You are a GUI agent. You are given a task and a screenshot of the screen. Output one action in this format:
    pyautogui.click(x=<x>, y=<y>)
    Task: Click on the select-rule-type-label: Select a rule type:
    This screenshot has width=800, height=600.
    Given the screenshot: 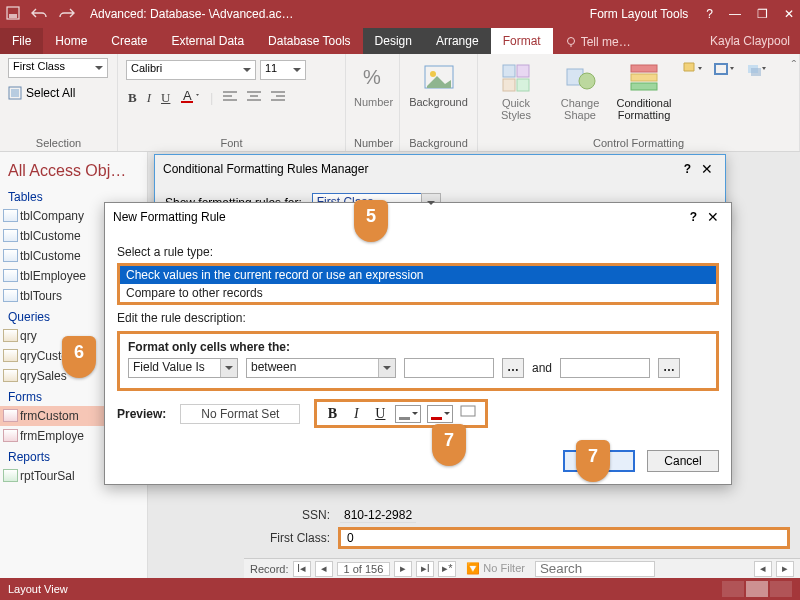 What is the action you would take?
    pyautogui.click(x=418, y=251)
    